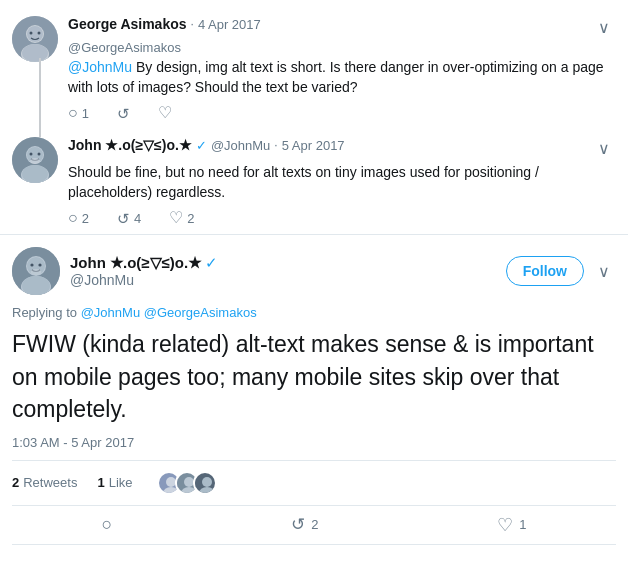  Describe the element at coordinates (124, 114) in the screenshot. I see `retweet-icon-george: ↺` at that location.